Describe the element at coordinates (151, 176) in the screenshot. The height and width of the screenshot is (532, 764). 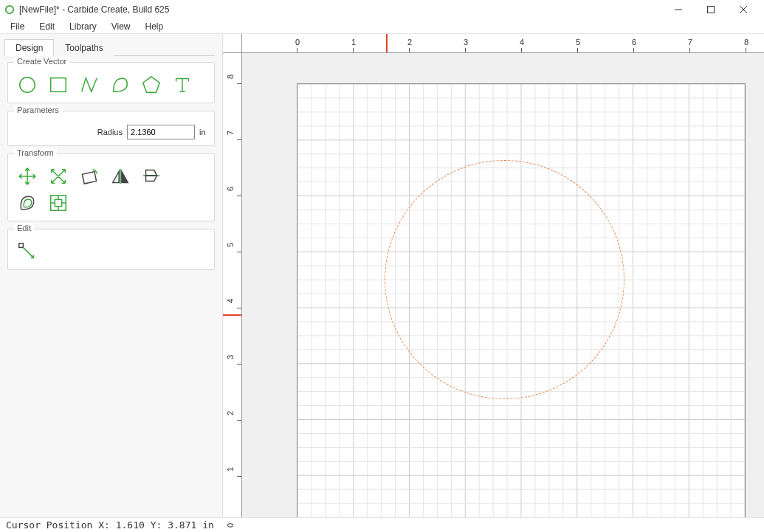
I see `align-tool-icon` at that location.